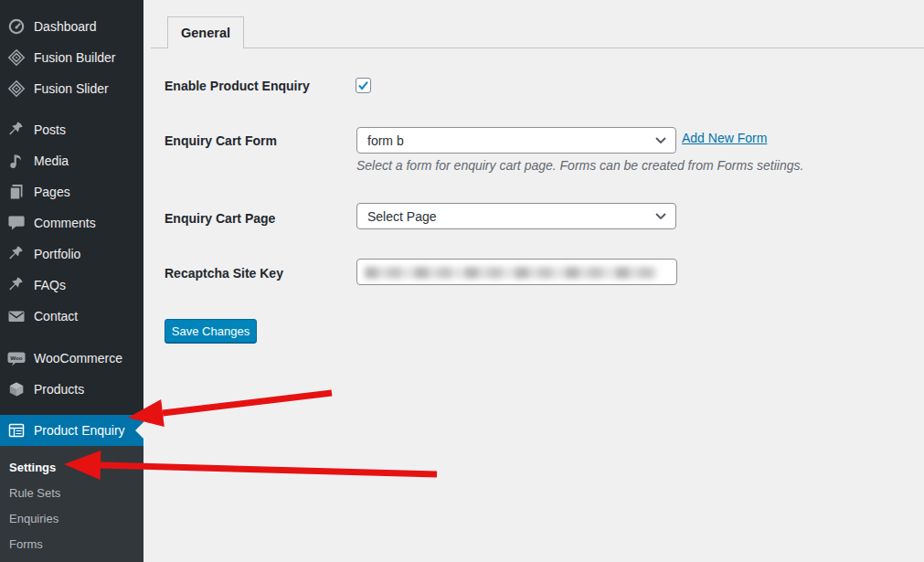 Image resolution: width=924 pixels, height=562 pixels. I want to click on sidebar-item-label: Contact, so click(56, 316).